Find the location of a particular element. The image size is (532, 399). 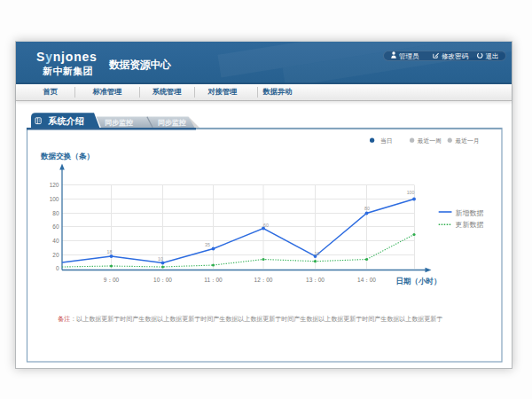

svg-text: 系统介绍 is located at coordinates (66, 121).